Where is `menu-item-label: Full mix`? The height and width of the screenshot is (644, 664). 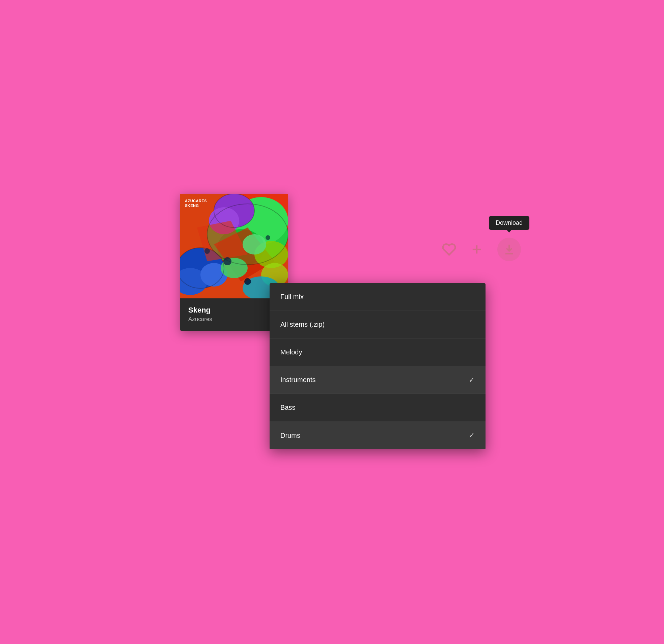
menu-item-label: Full mix is located at coordinates (292, 297).